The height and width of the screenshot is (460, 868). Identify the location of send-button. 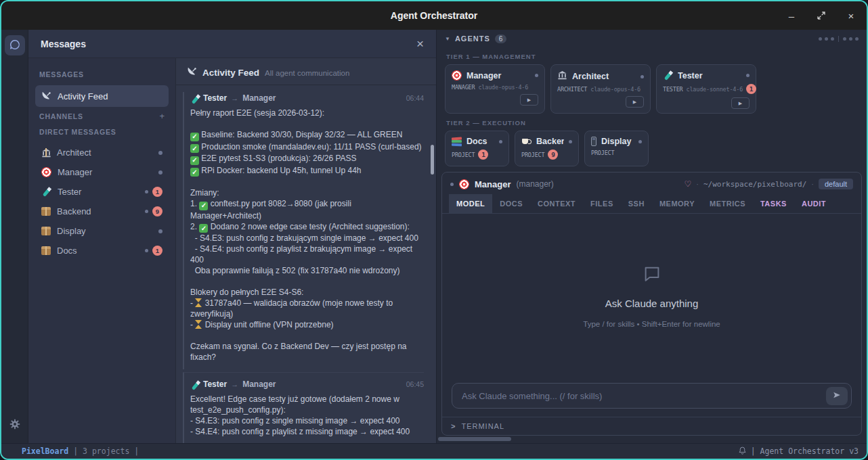
(837, 396).